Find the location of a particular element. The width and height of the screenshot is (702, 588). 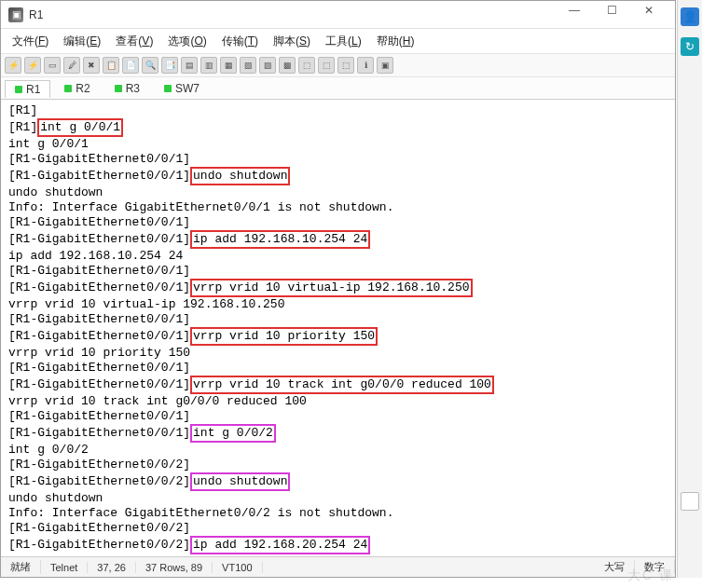

menu-file: 文件(F) is located at coordinates (30, 41).